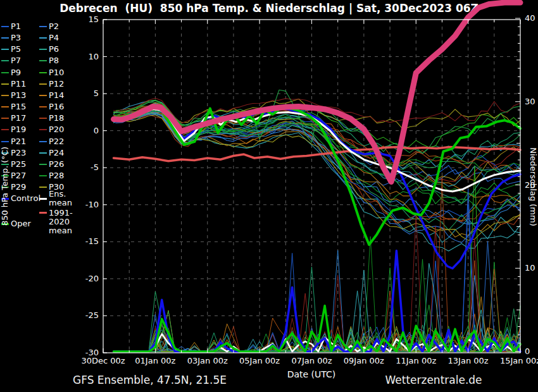  What do you see at coordinates (5, 187) in the screenshot?
I see `y-axis-label-temp: 850 hPa Temp. (°C)` at bounding box center [5, 187].